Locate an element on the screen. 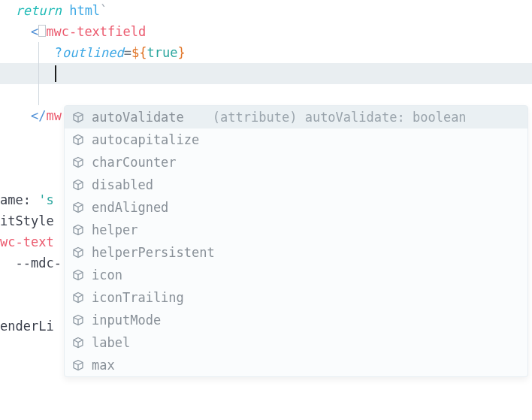 The height and width of the screenshot is (420, 532). autocomplete-item: charCounter is located at coordinates (296, 162).